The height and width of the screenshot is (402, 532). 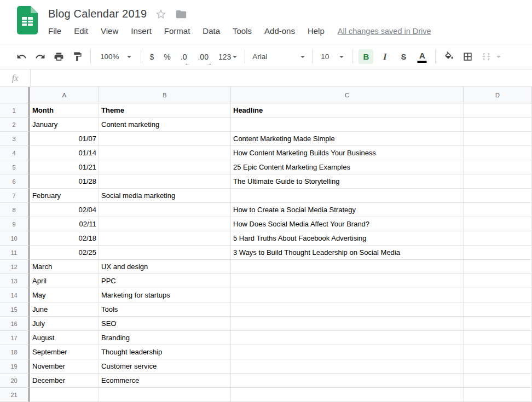 I want to click on format-percent-button: %, so click(x=167, y=57).